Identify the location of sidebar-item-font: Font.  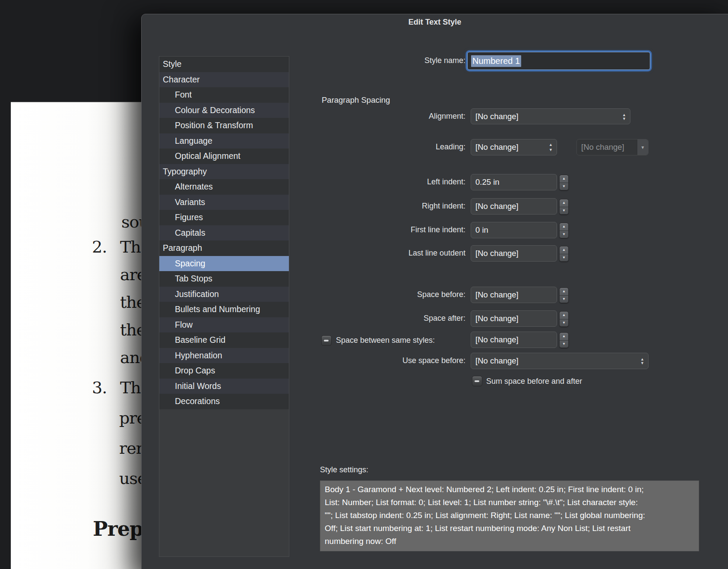
(224, 95).